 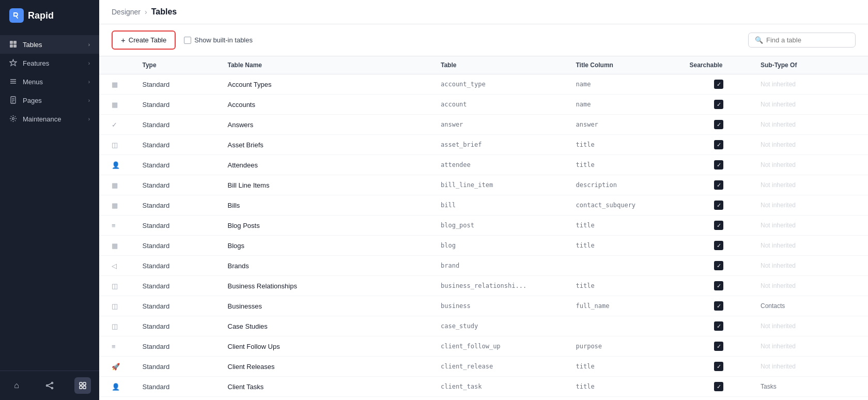 I want to click on show-builtin-label: Show built-in tables, so click(x=218, y=40).